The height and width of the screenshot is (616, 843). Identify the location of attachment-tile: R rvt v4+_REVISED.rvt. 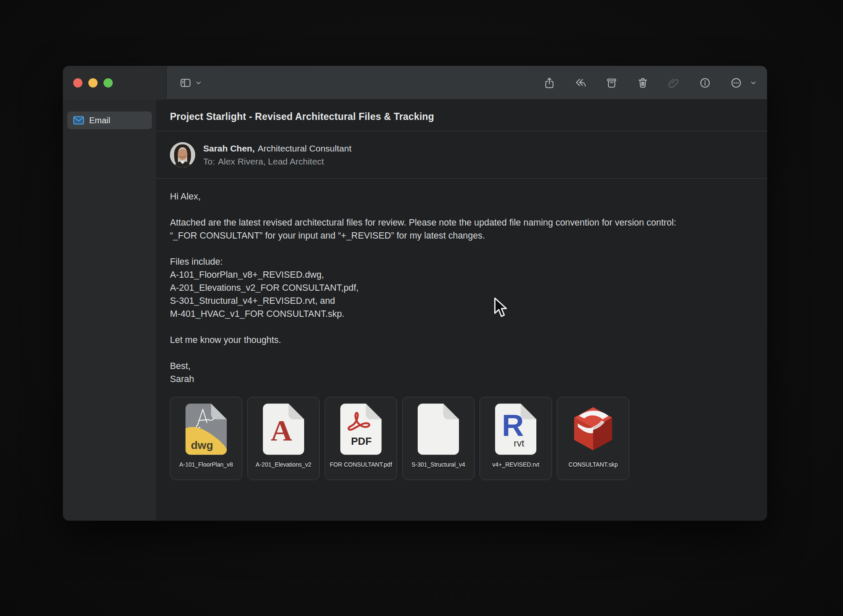
(516, 438).